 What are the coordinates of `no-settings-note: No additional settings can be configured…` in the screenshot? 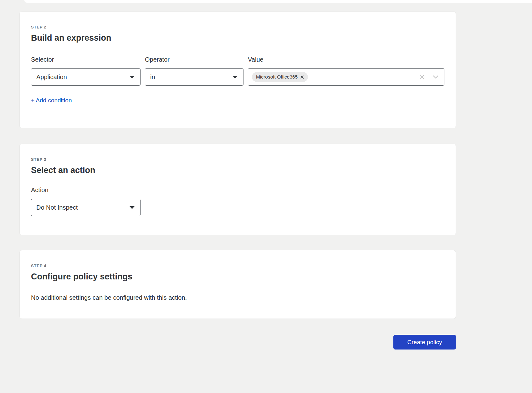 It's located at (238, 298).